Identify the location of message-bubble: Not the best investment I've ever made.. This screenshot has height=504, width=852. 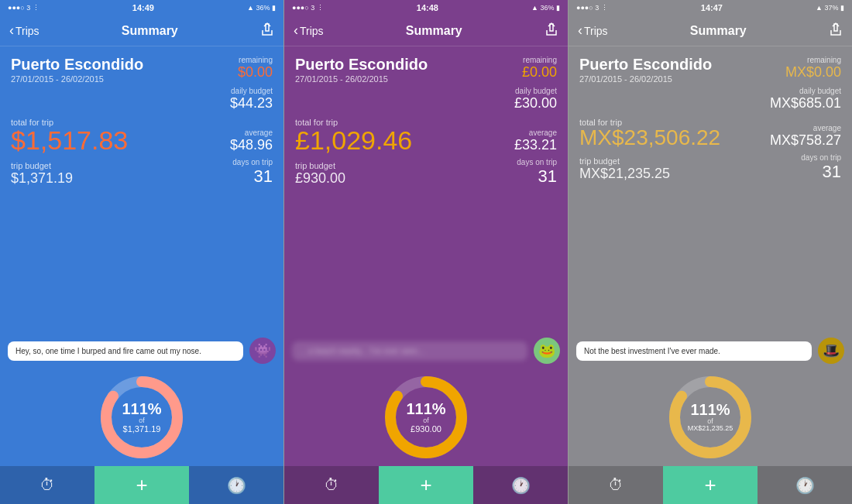
(694, 351).